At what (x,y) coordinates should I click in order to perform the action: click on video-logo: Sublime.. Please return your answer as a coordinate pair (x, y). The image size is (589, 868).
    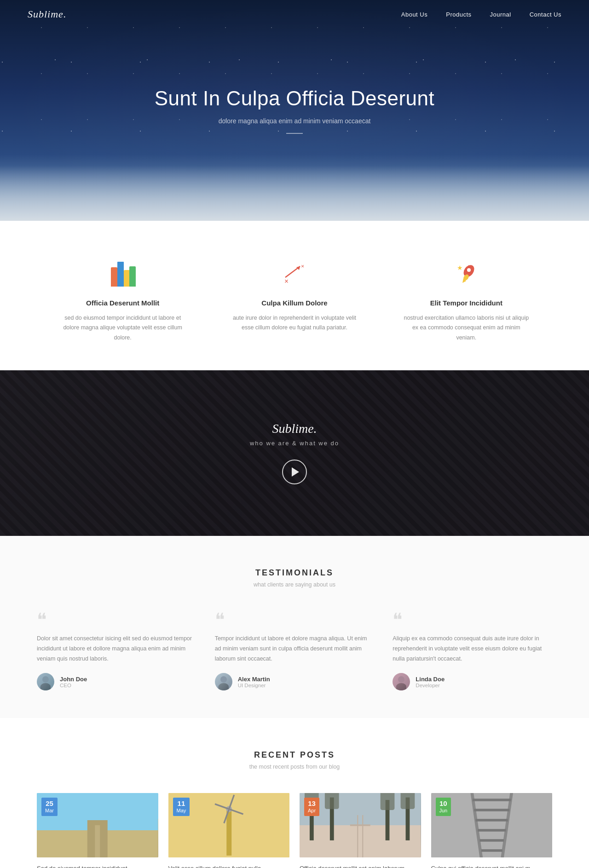
    Looking at the image, I should click on (294, 429).